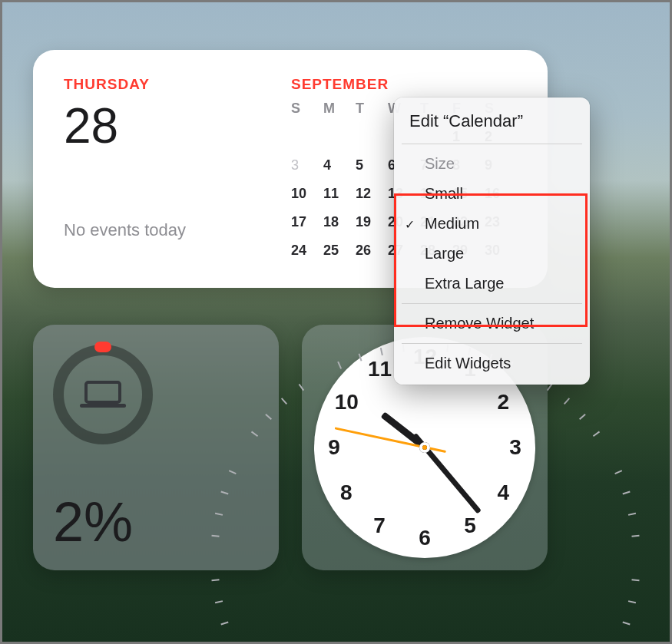 The width and height of the screenshot is (672, 644). Describe the element at coordinates (339, 250) in the screenshot. I see `calendar-cell: 25` at that location.